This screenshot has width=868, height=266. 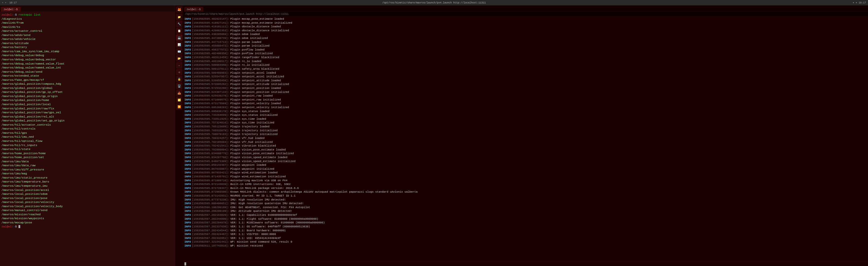 What do you see at coordinates (211, 231) in the screenshot?
I see `log-timestamp: [1563502597.202434544]:` at bounding box center [211, 231].